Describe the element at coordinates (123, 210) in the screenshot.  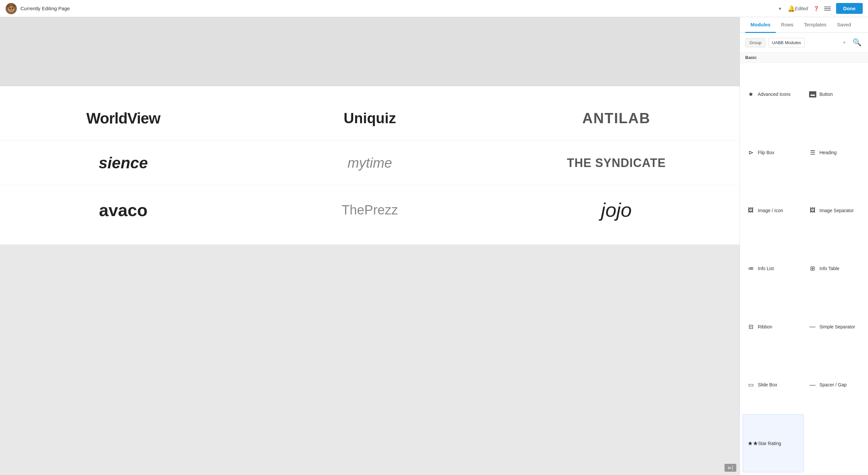
I see `logo-avaco: avaco` at that location.